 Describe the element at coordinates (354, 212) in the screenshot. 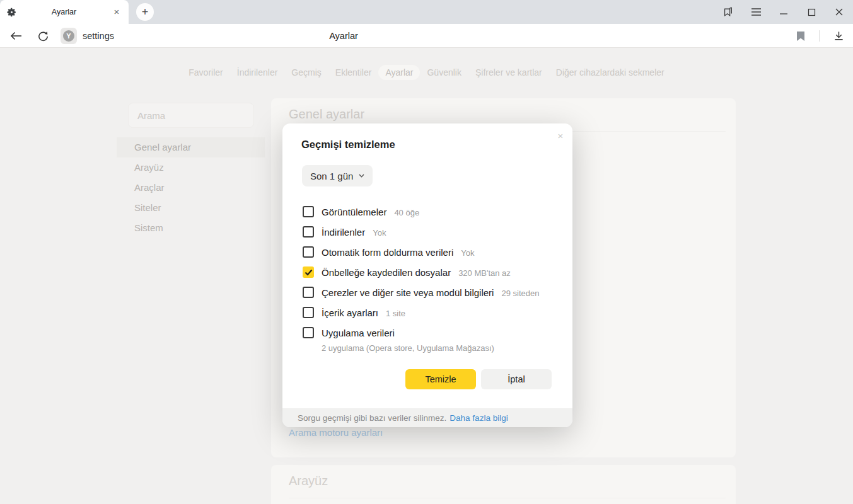

I see `clear-item-label: Görüntülemeler` at that location.